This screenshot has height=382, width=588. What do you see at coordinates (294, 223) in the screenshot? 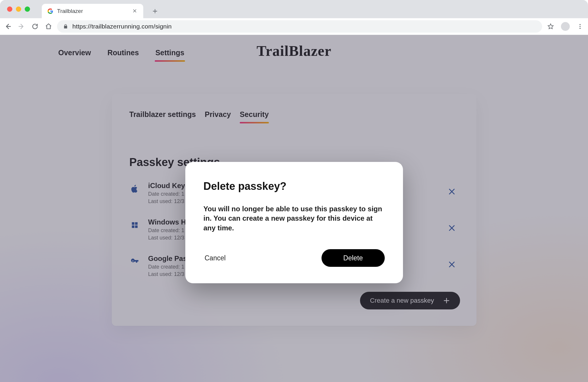
I see `delete-passkey-dialog: Delete passkey? You will no longer be ab…` at bounding box center [294, 223].